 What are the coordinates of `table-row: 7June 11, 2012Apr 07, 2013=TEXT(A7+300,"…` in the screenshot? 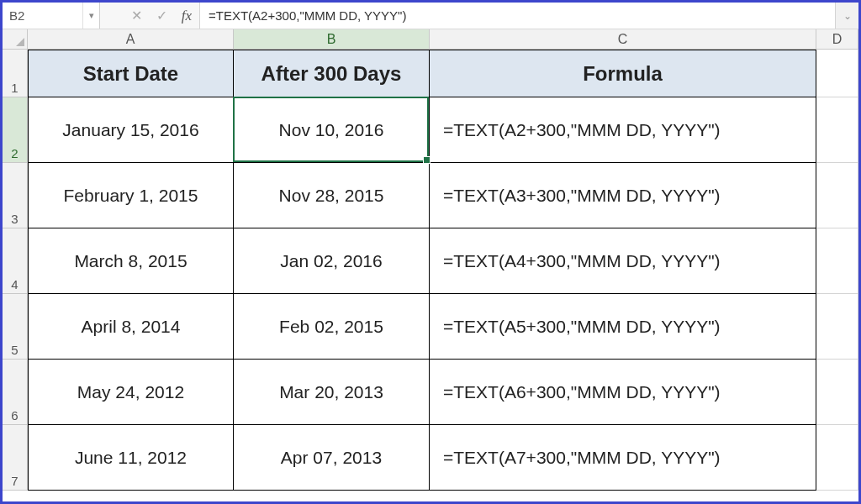 It's located at (430, 458).